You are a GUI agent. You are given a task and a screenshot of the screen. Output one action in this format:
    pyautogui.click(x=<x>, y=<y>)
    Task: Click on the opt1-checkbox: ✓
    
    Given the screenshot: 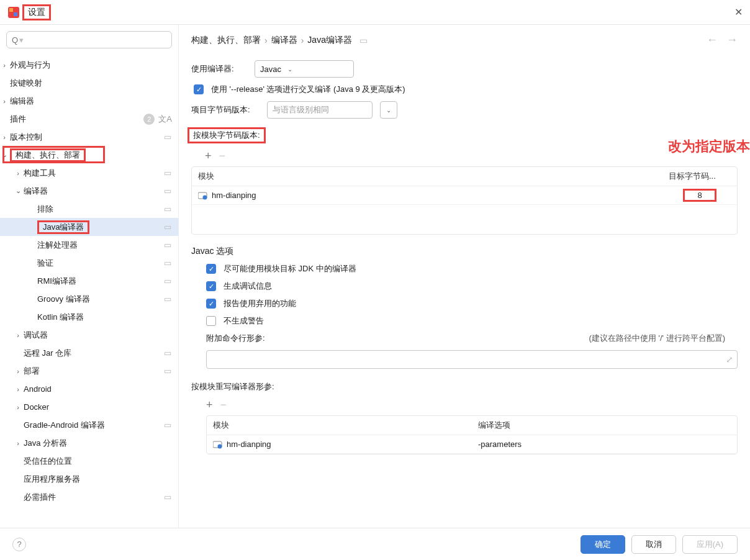 What is the action you would take?
    pyautogui.click(x=211, y=269)
    